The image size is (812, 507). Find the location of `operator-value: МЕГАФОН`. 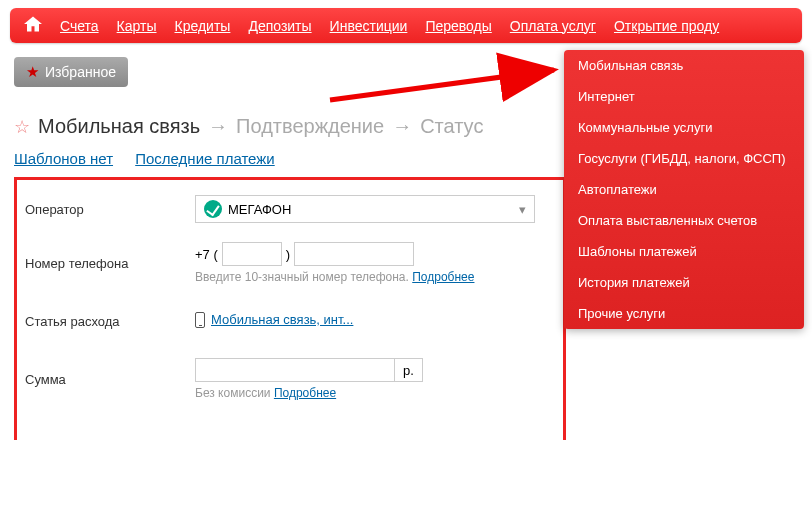

operator-value: МЕГАФОН is located at coordinates (260, 210).